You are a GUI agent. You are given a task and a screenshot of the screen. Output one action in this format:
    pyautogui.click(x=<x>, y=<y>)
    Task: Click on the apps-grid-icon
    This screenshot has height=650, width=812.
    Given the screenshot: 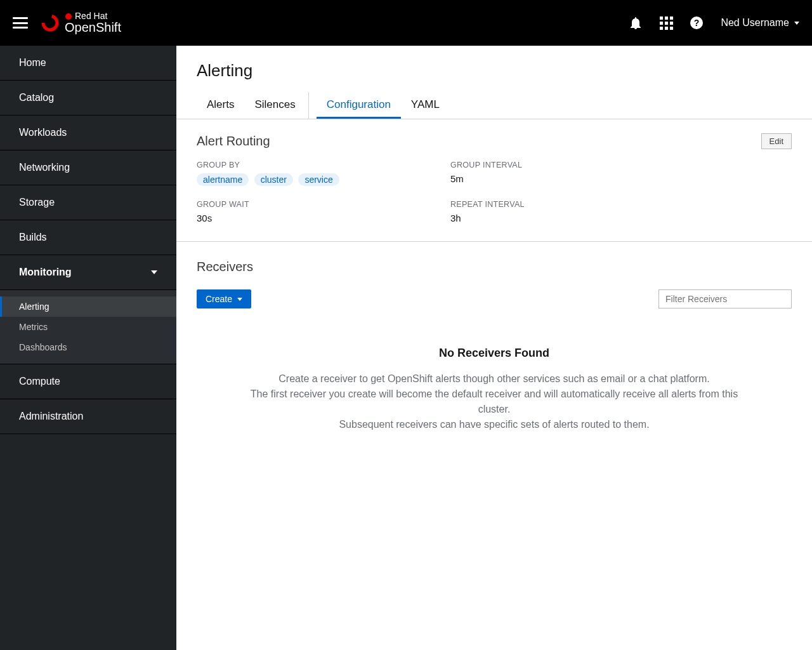 What is the action you would take?
    pyautogui.click(x=666, y=23)
    